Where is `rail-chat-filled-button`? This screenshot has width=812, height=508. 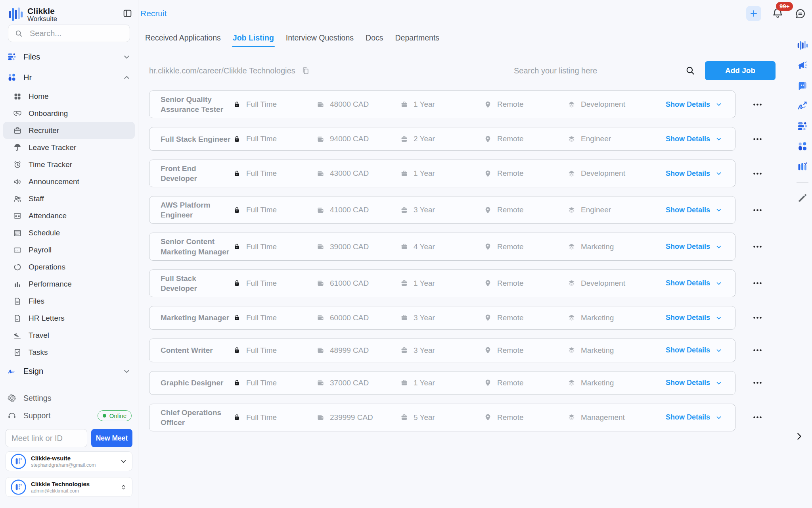
rail-chat-filled-button is located at coordinates (802, 86).